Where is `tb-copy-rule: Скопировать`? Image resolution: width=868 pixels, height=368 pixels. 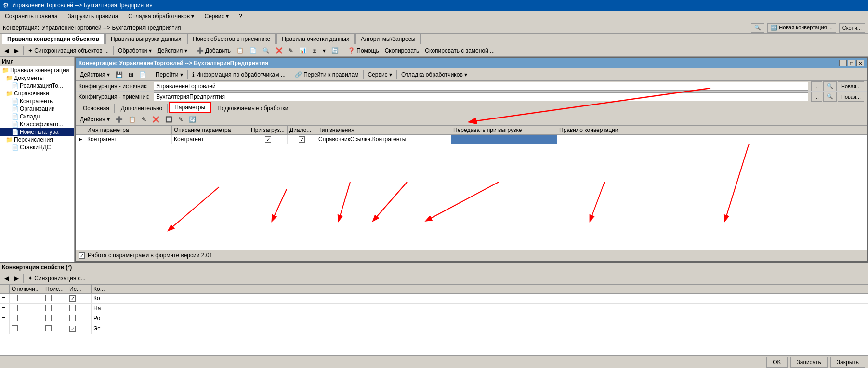
tb-copy-rule: Скопировать is located at coordinates (402, 51).